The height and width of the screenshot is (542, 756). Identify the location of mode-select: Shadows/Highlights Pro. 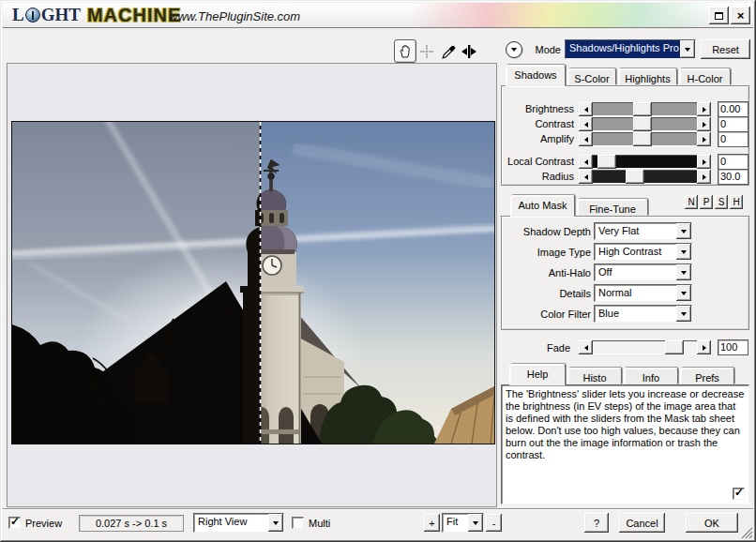
(630, 49).